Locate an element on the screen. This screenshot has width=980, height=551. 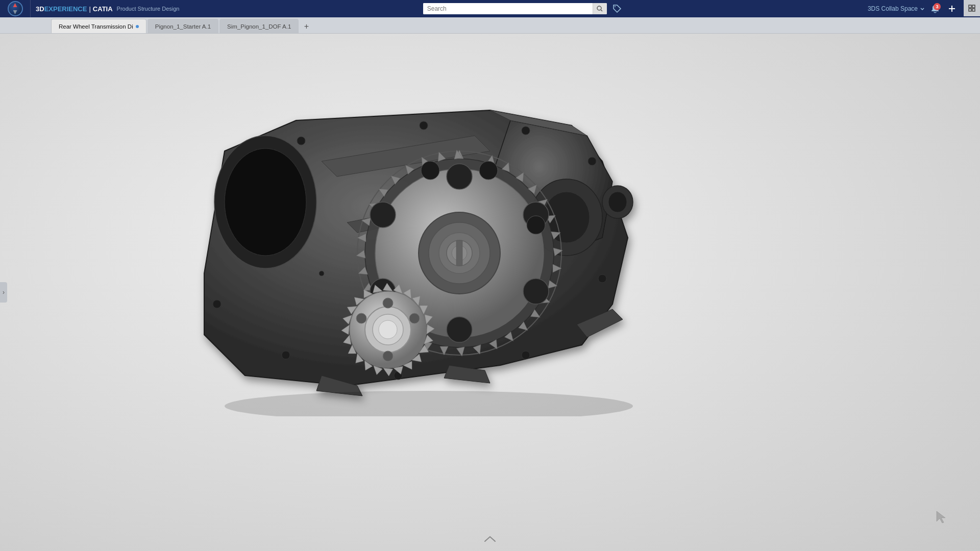
add-tab-button: + is located at coordinates (306, 27).